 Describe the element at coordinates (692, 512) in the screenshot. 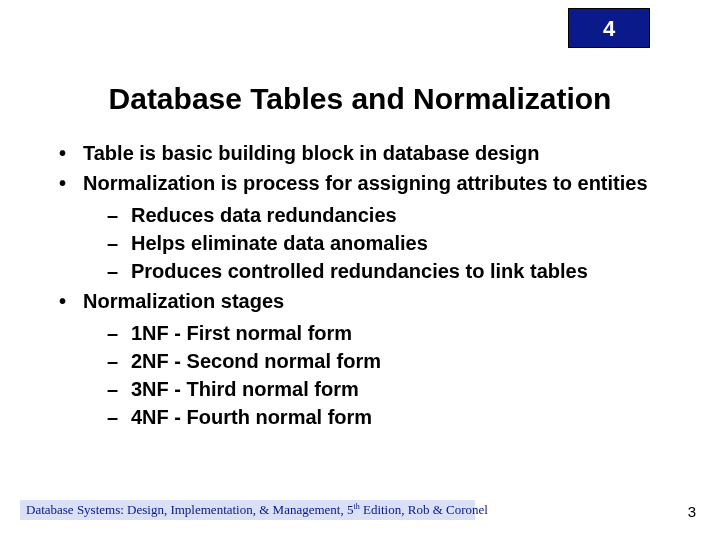

I see `page-number: 3` at that location.